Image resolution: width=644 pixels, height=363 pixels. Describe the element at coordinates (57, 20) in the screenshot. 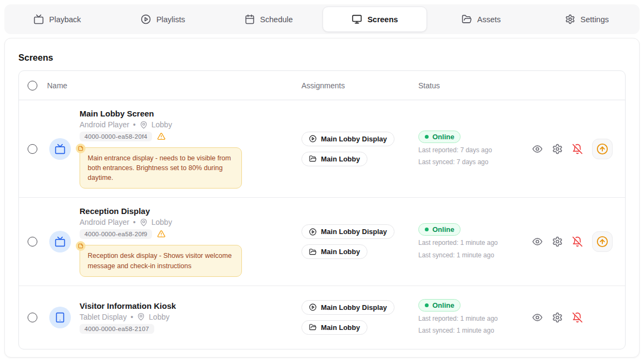

I see `tab-playback: Playback` at that location.